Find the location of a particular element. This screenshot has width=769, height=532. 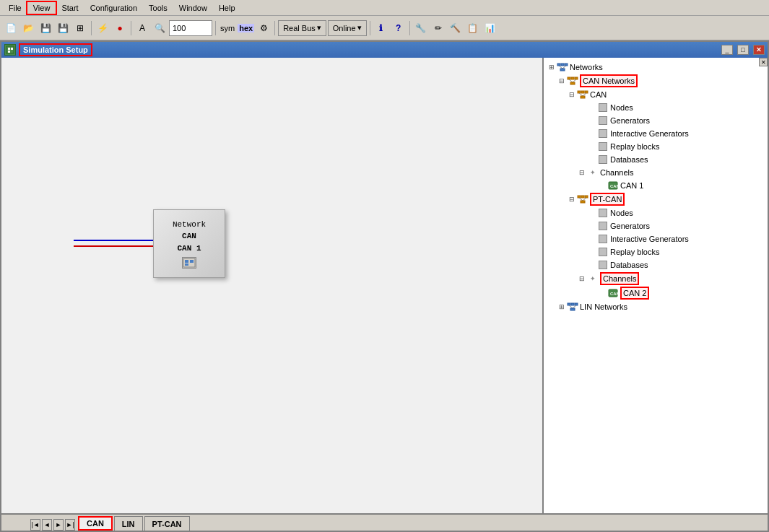

maximize-button: □ is located at coordinates (743, 50).